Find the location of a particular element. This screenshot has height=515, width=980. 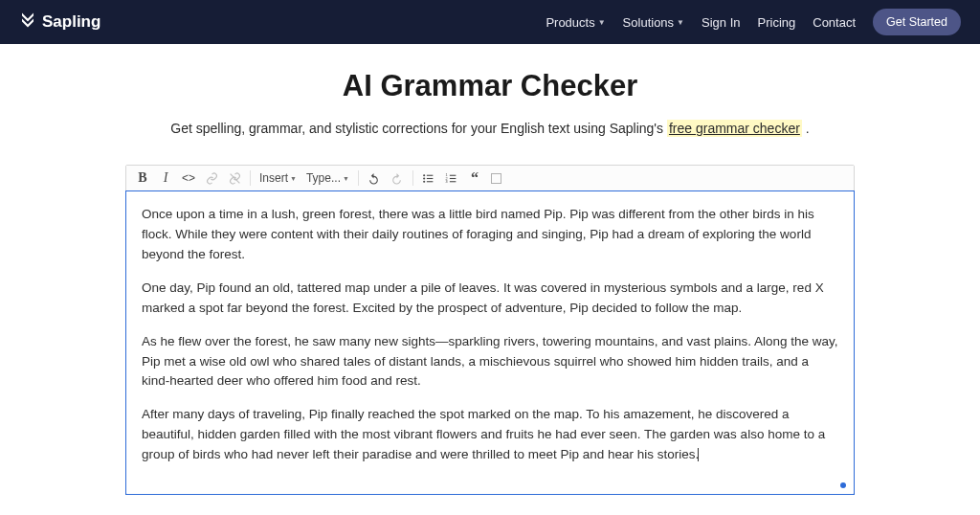

subtitle: Get spelling, grammar, and stylistic cor… is located at coordinates (490, 128).